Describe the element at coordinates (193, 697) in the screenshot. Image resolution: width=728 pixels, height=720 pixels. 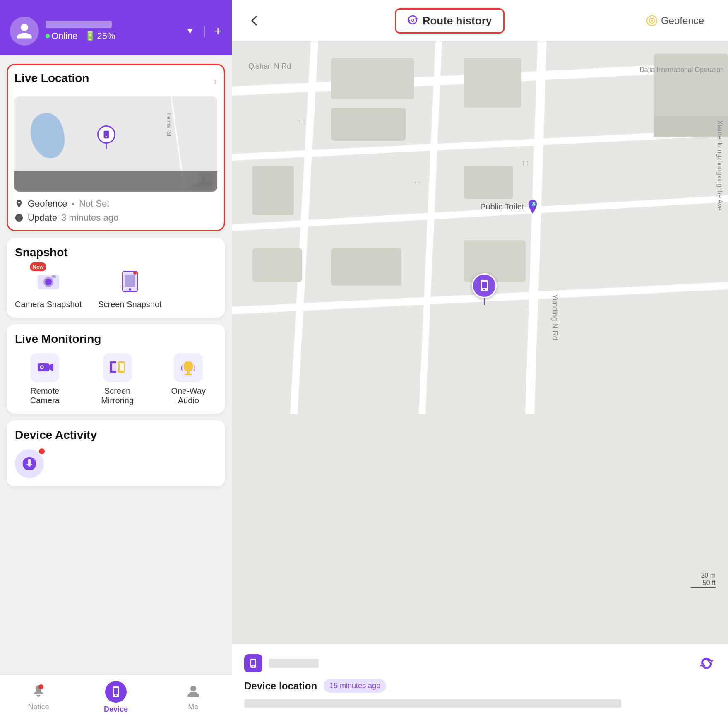
I see `nav-me: Me` at that location.